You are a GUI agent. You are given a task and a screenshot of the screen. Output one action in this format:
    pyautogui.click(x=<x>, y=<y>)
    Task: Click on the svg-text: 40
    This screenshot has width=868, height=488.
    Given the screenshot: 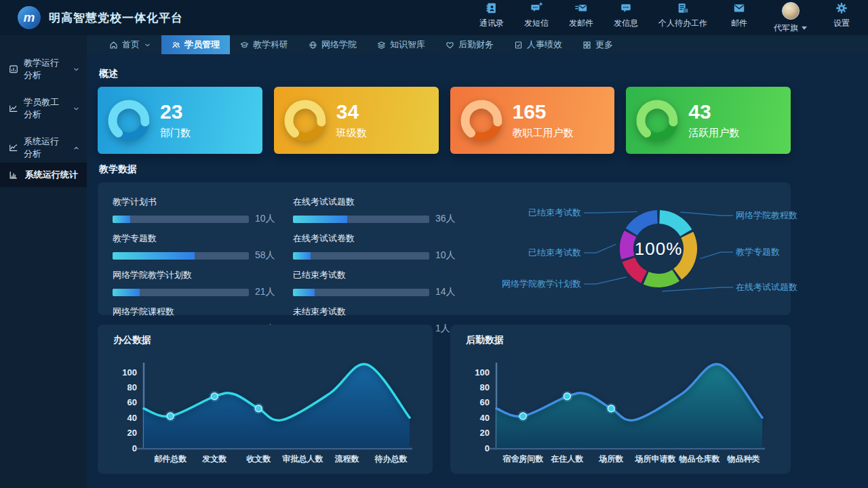 What is the action you would take?
    pyautogui.click(x=132, y=418)
    